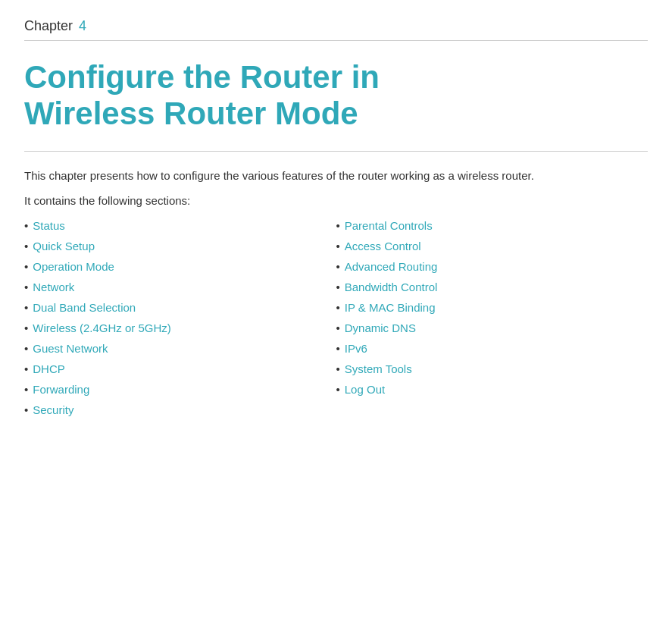  Describe the element at coordinates (365, 390) in the screenshot. I see `section-link: Log Out` at that location.